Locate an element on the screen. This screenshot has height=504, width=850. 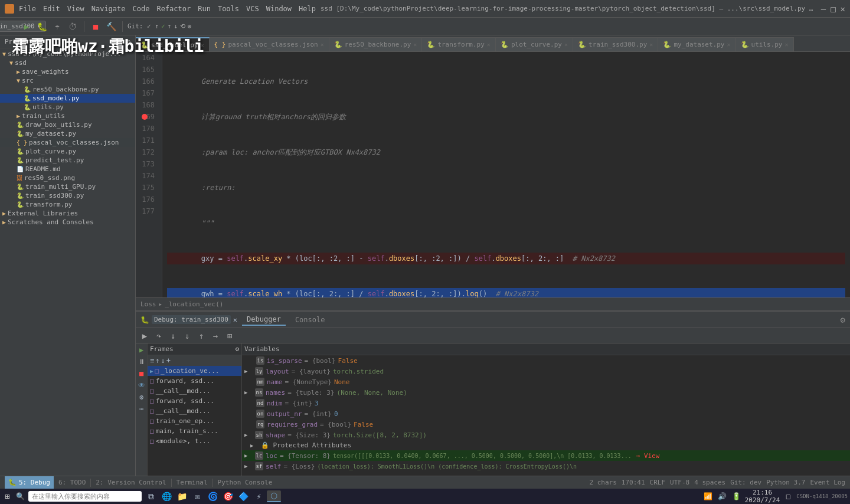
minimize-button: — is located at coordinates (823, 9).